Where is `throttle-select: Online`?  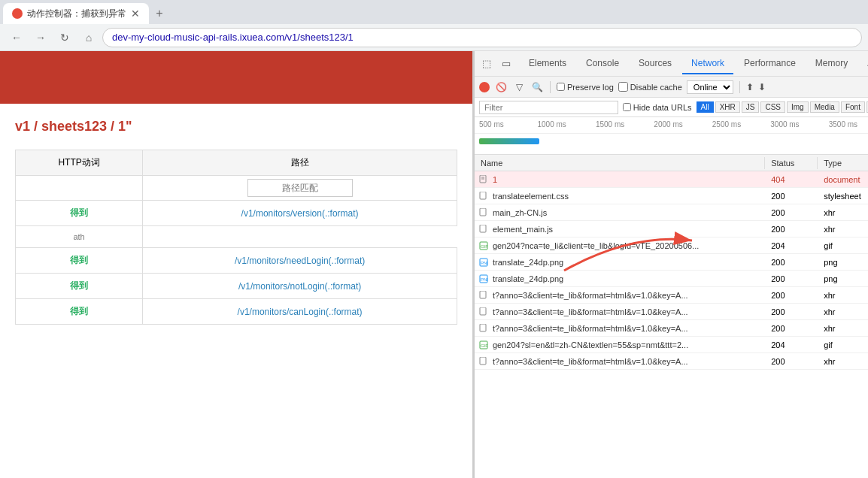
throttle-select: Online is located at coordinates (710, 87).